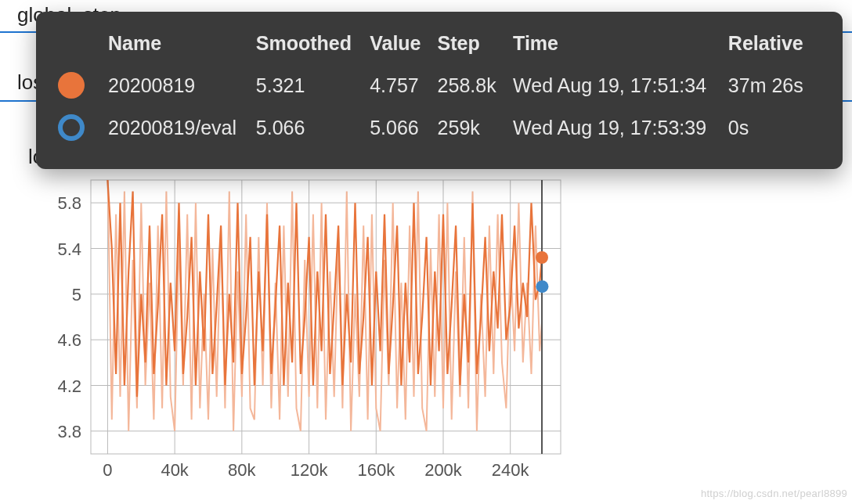 This screenshot has width=852, height=504. Describe the element at coordinates (476, 85) in the screenshot. I see `cell-step: 258.8k` at that location.